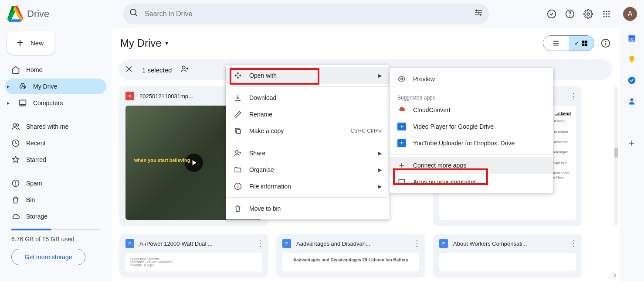 Image resolution: width=644 pixels, height=281 pixels. I want to click on menu-share: Share ▶, so click(308, 153).